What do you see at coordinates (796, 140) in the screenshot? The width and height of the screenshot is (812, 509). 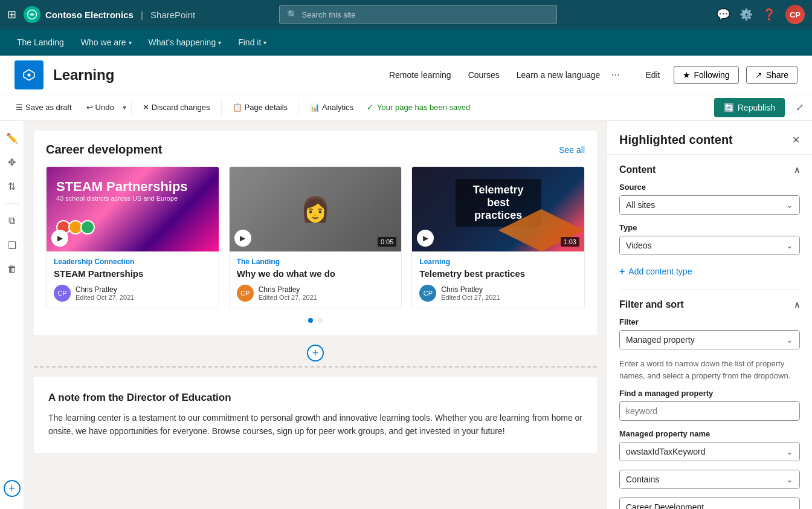 I see `close-panel-button: ✕` at bounding box center [796, 140].